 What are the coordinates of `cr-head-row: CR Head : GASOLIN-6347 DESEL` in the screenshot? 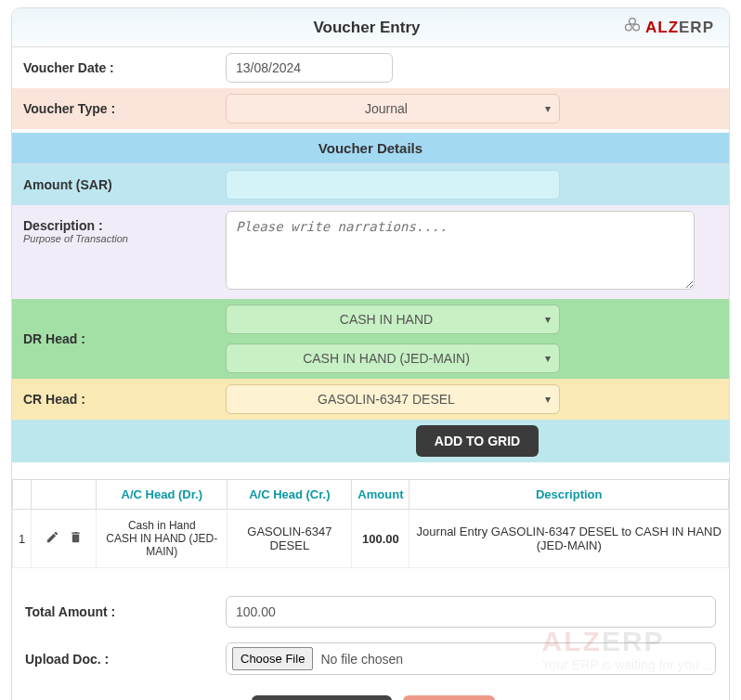 It's located at (370, 399).